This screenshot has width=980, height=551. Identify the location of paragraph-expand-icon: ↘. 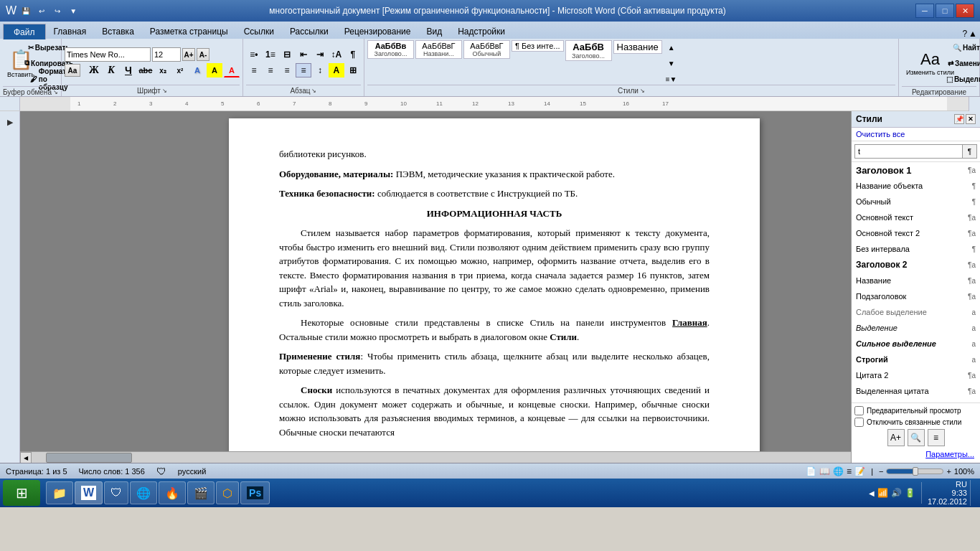
(314, 90).